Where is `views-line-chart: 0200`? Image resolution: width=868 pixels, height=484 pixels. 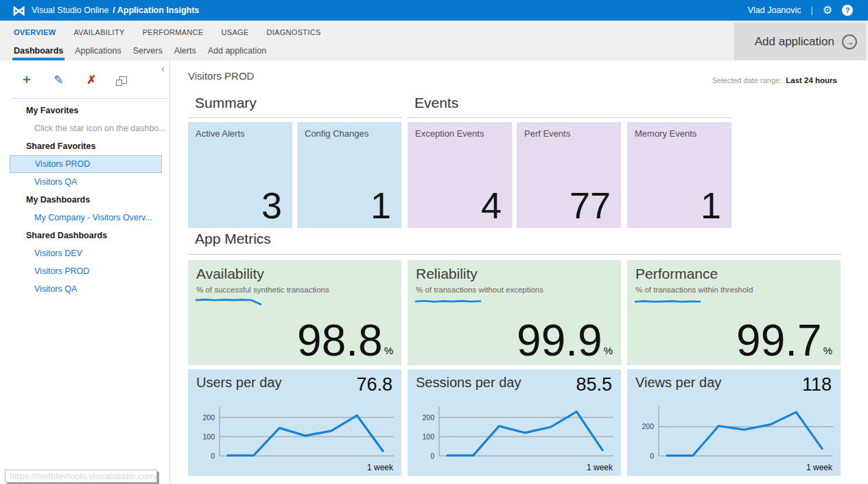 views-line-chart: 0200 is located at coordinates (733, 435).